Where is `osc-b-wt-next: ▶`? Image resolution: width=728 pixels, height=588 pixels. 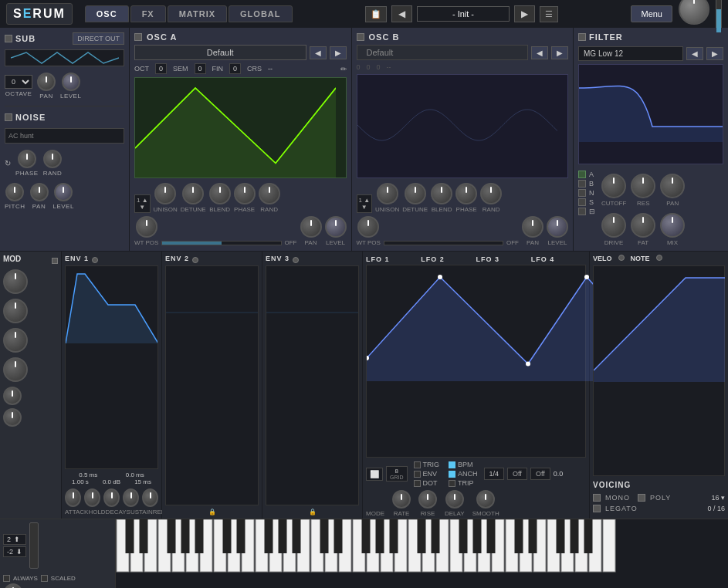 osc-b-wt-next: ▶ is located at coordinates (560, 52).